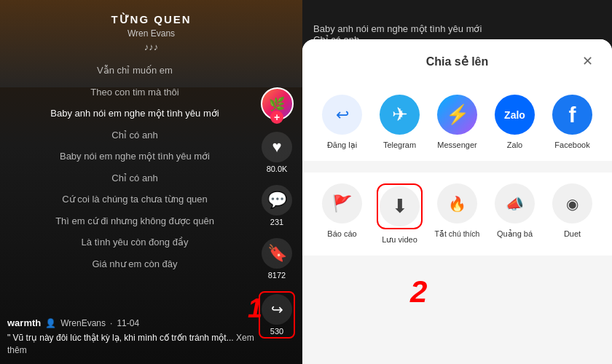 The height and width of the screenshot is (364, 612). What do you see at coordinates (514, 122) in the screenshot?
I see `share-zalo: Zalo Zalo` at bounding box center [514, 122].